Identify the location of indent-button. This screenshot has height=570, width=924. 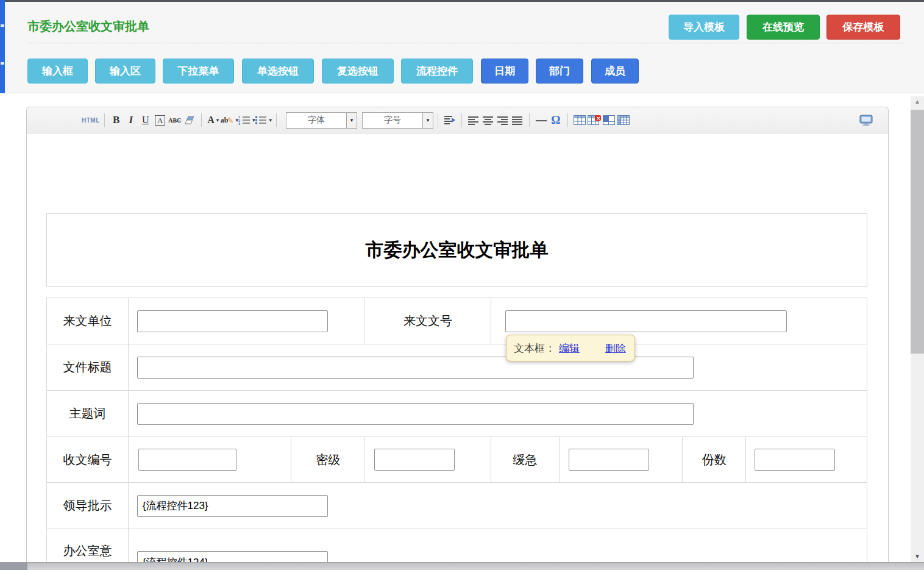
(450, 120).